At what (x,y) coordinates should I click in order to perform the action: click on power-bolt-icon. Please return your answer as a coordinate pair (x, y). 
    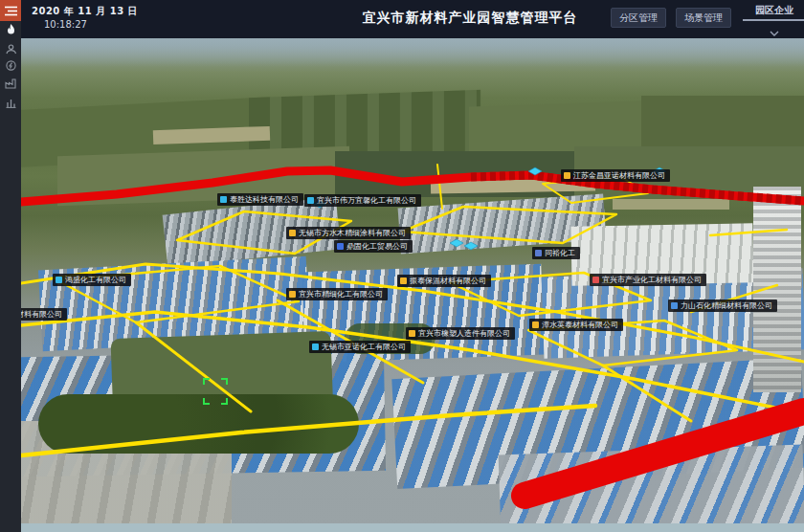
    Looking at the image, I should click on (11, 65).